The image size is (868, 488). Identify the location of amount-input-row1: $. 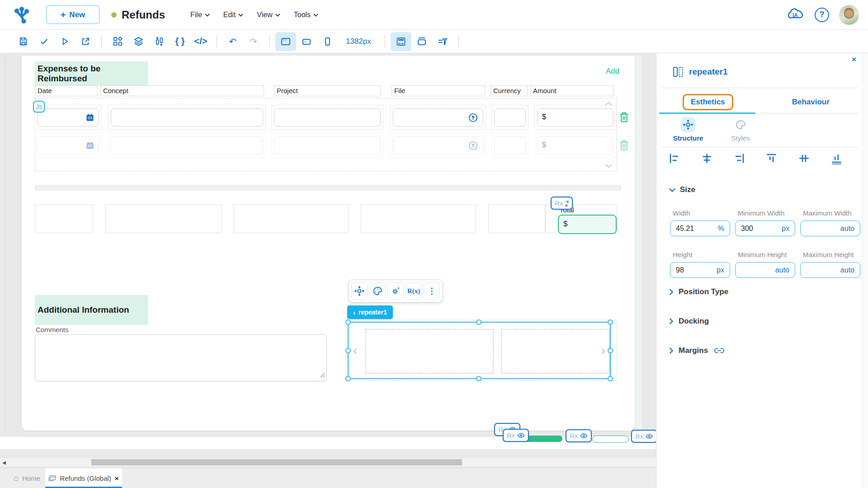
(575, 117).